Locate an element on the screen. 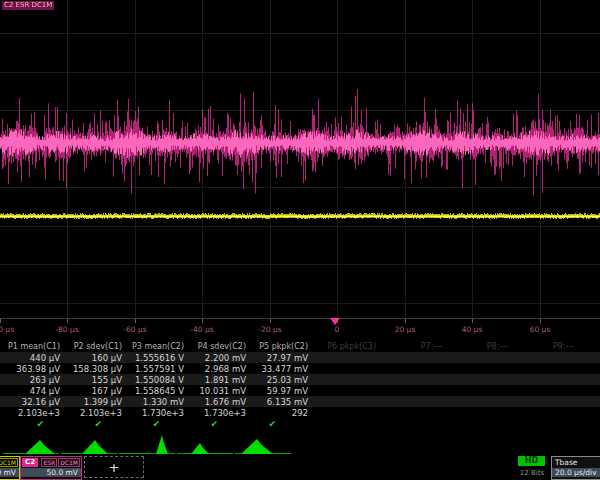 Image resolution: width=600 pixels, height=480 pixels. channel-c1-descriptor: DC1M 0 mV is located at coordinates (10, 468).